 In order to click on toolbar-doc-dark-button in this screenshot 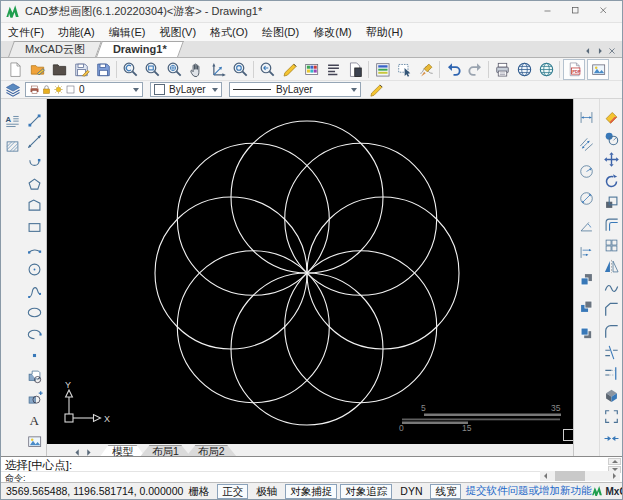, I will do `click(355, 70)`.